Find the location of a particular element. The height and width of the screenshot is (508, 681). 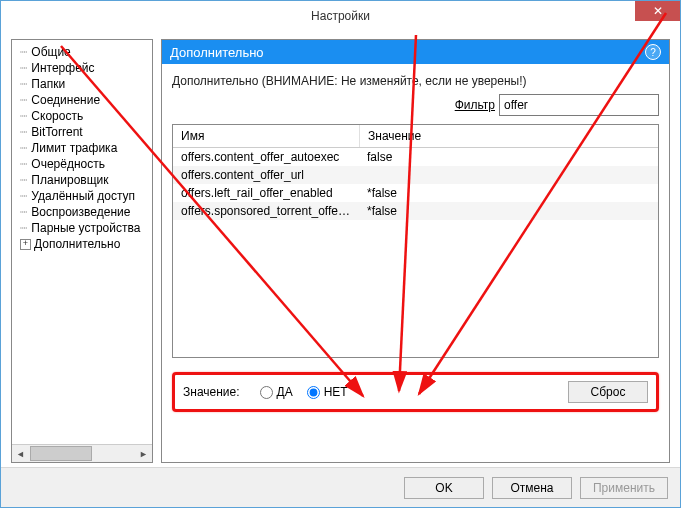

table-row: offers.sponsored_torrent_offer...*false is located at coordinates (416, 211).